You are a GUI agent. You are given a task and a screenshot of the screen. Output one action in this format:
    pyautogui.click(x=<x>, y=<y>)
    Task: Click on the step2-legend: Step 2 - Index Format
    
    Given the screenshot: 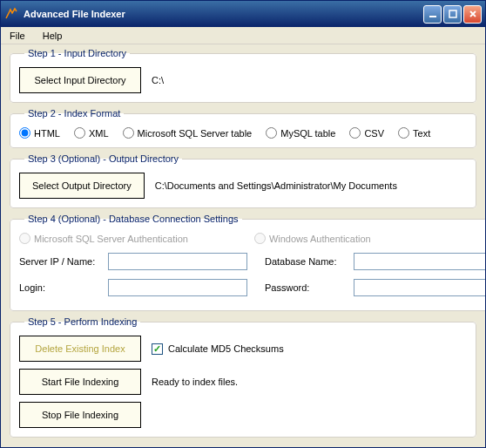 What is the action you would take?
    pyautogui.click(x=74, y=113)
    